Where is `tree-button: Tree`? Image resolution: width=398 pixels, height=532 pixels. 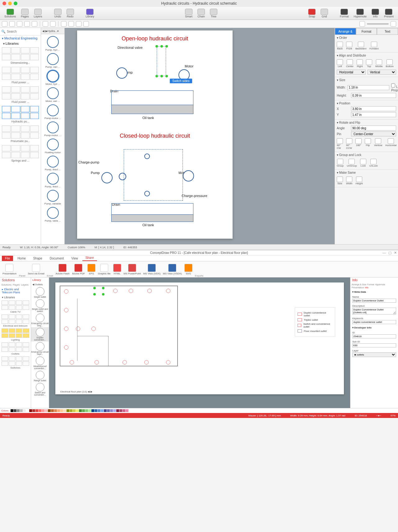
tree-button: Tree is located at coordinates (214, 13).